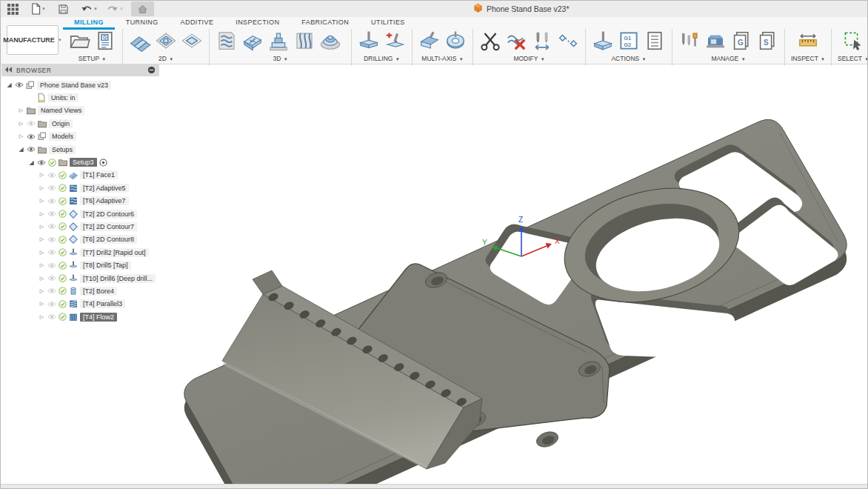  What do you see at coordinates (80, 265) in the screenshot?
I see `tree-item-t8-drill5-tap: ▷[T8] Drill5 [Tap]` at bounding box center [80, 265].